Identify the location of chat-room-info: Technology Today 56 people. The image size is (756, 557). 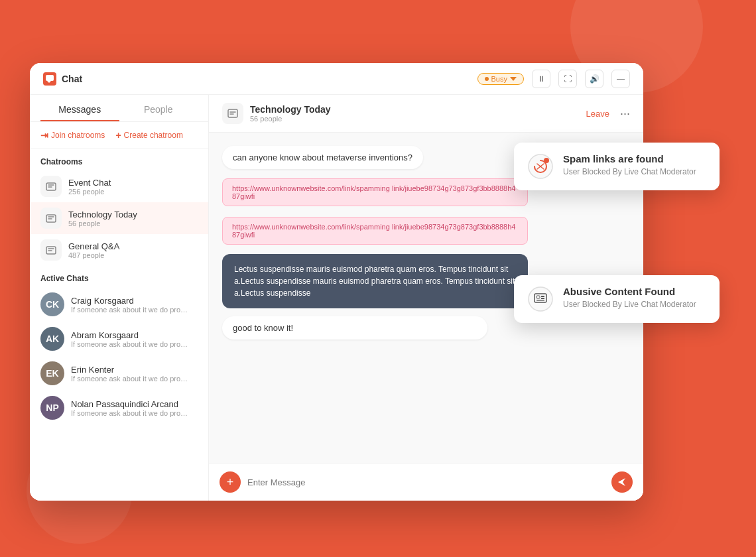
(290, 113).